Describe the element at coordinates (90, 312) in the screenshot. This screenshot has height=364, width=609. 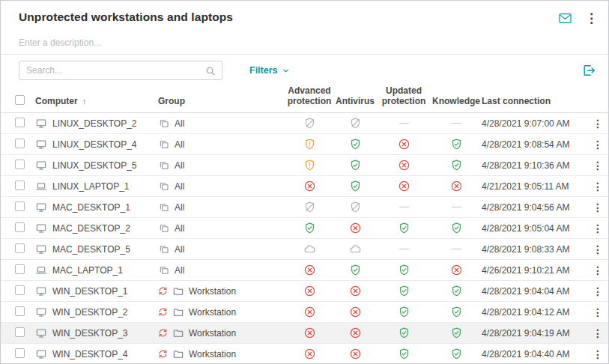
I see `computer-name: WIN_DESKTOP_2` at that location.